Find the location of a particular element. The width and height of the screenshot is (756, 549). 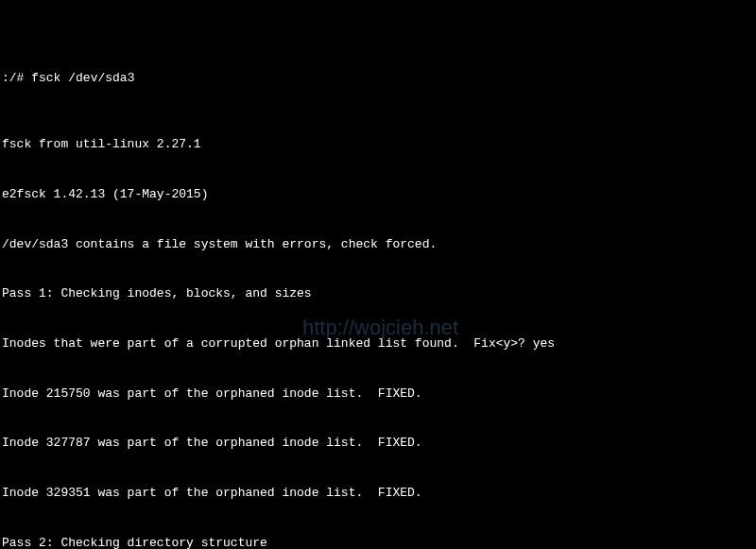

output-line: e2fsck 1.42.13 (17-May-2015) is located at coordinates (378, 195).